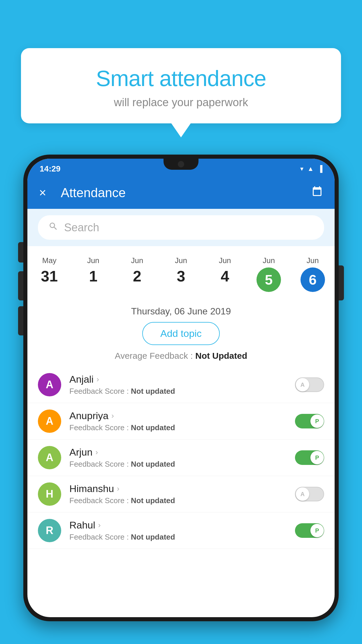 The height and width of the screenshot is (644, 362). I want to click on date-col: Jun2, so click(137, 271).